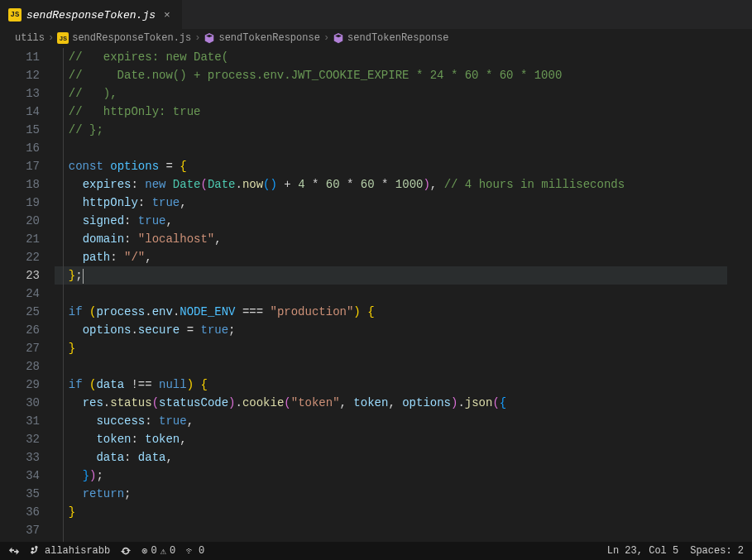  I want to click on code-line: data: data,, so click(404, 457).